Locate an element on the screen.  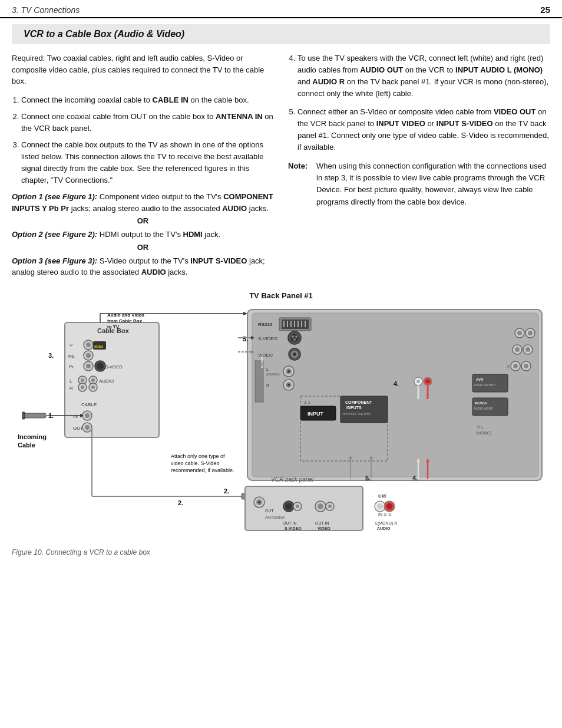
right-steps-list: To use the TV speakers with the VCR, con… is located at coordinates (424, 103).